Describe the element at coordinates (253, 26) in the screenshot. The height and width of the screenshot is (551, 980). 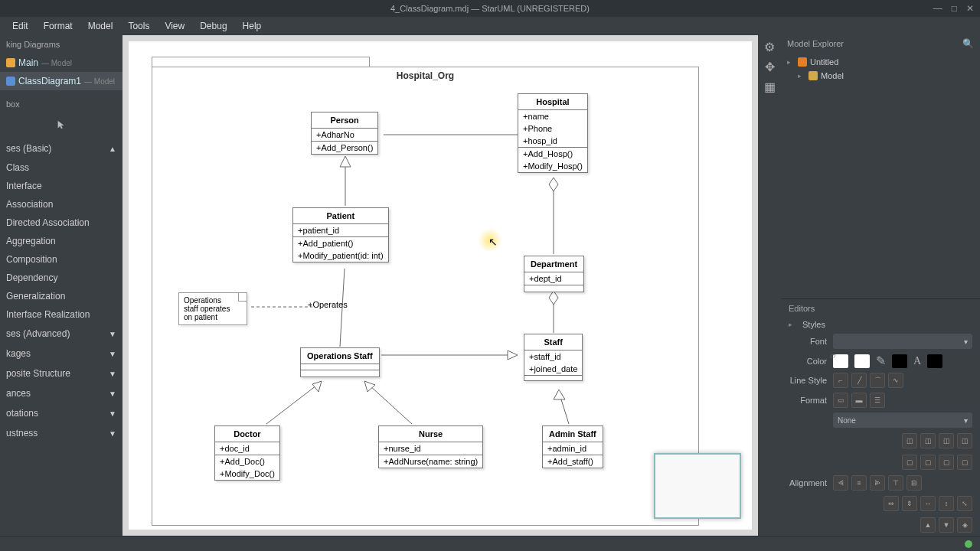
I see `menu-help: Help` at that location.